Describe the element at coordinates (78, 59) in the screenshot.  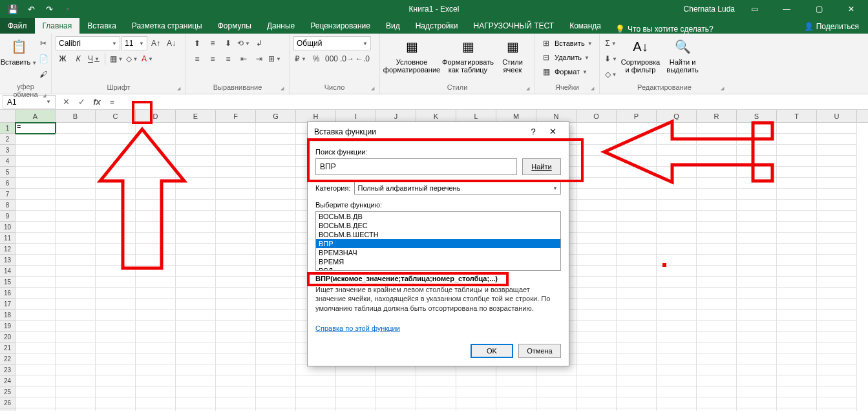
I see `italic-button: К` at that location.